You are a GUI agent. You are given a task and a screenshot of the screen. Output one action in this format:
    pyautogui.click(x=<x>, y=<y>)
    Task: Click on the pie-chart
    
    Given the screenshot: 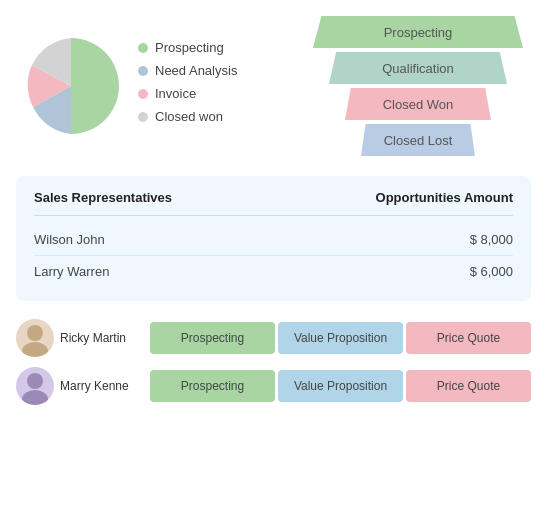 What is the action you would take?
    pyautogui.click(x=71, y=86)
    